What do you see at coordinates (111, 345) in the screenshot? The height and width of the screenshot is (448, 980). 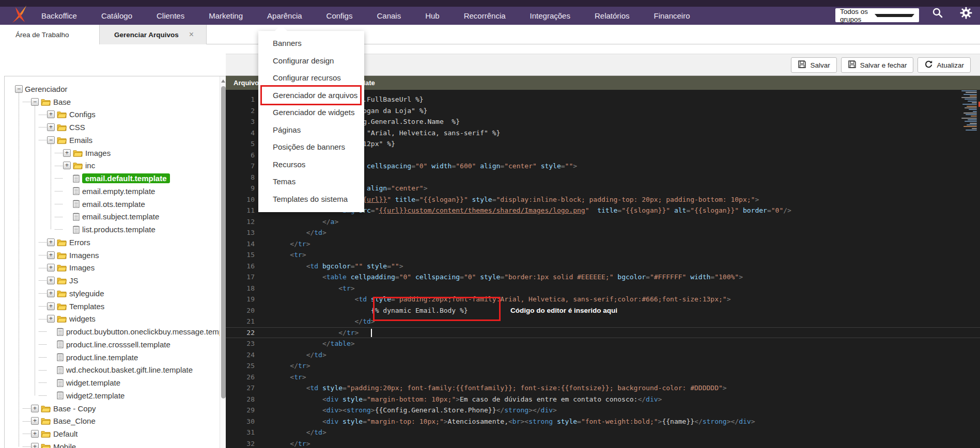 I see `tree-file-product.line.crosssell.template: product.line.crosssell.template` at bounding box center [111, 345].